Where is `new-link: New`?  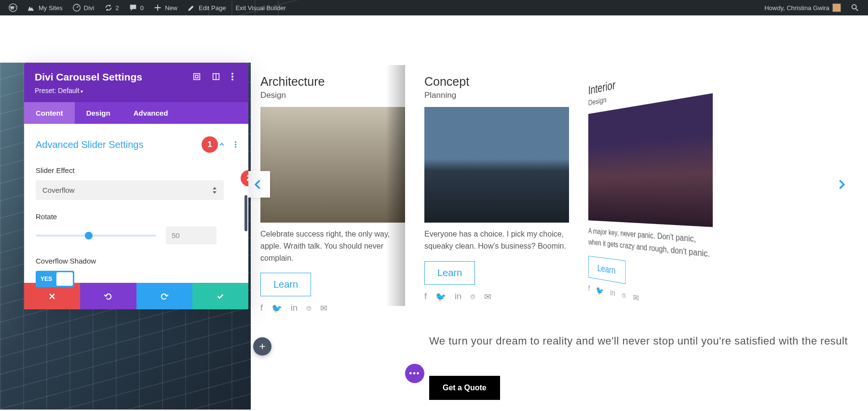 new-link: New is located at coordinates (165, 8).